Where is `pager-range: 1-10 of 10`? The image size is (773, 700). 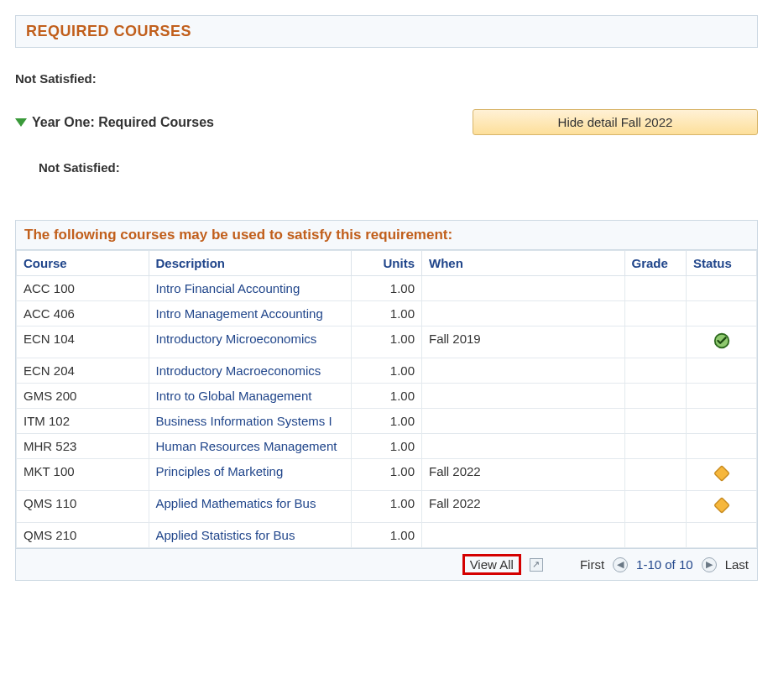
pager-range: 1-10 of 10 is located at coordinates (665, 564).